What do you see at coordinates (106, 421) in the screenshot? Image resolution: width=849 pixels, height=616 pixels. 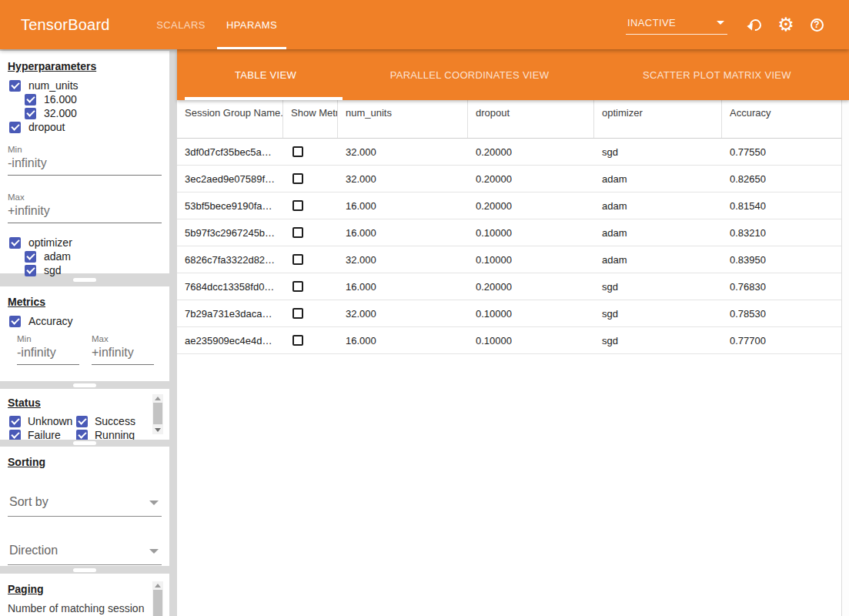 I see `status-success: Success` at bounding box center [106, 421].